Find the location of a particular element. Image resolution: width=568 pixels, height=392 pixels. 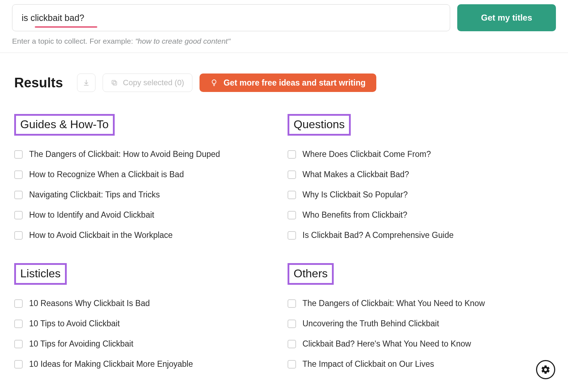

others-list: The Dangers of Clickbait: What You Need … is located at coordinates (421, 334).